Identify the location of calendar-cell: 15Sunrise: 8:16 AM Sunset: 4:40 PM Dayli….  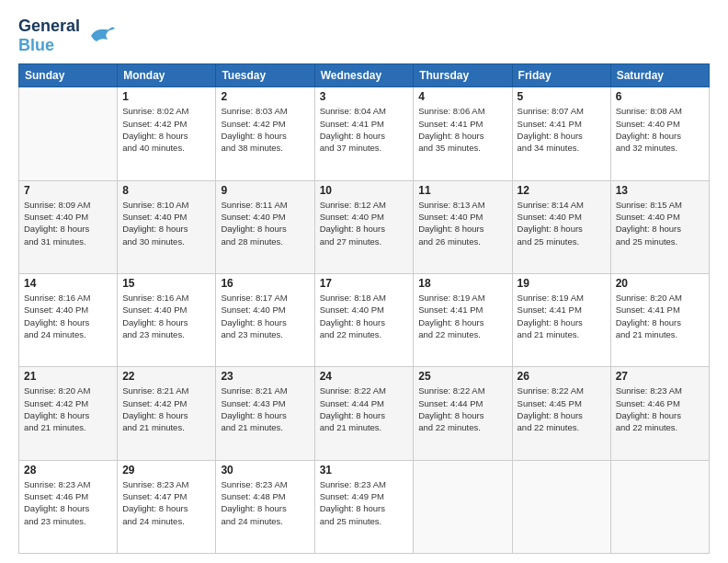
(167, 320).